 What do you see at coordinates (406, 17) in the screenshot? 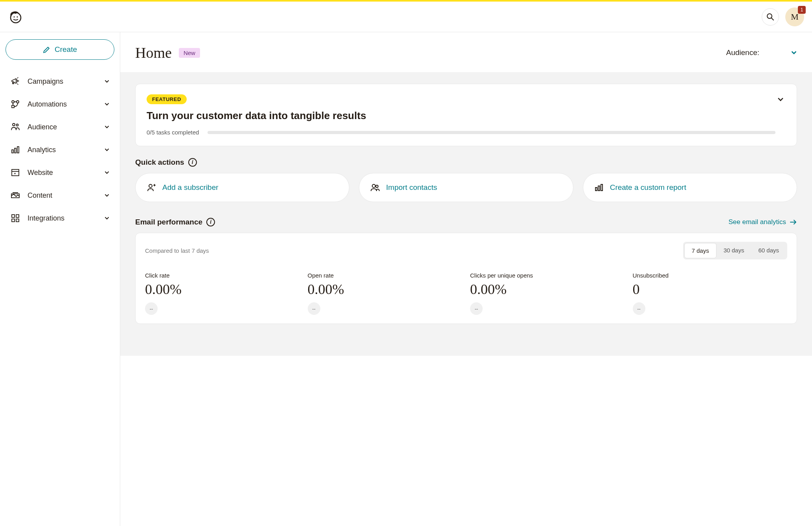
I see `topbar: M 1` at bounding box center [406, 17].